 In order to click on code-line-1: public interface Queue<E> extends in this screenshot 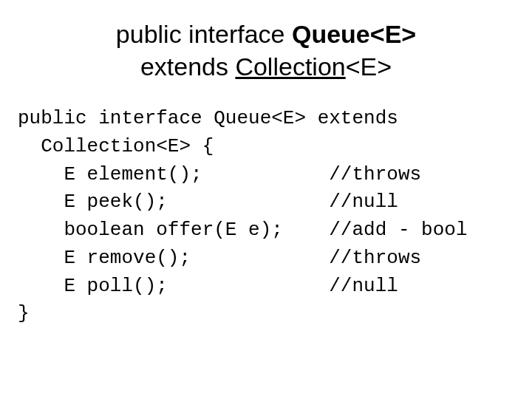, I will do `click(208, 118)`.